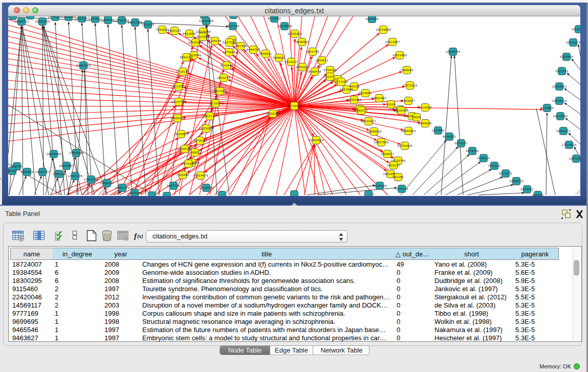  What do you see at coordinates (241, 46) in the screenshot?
I see `svg-text: 2967608` at bounding box center [241, 46].